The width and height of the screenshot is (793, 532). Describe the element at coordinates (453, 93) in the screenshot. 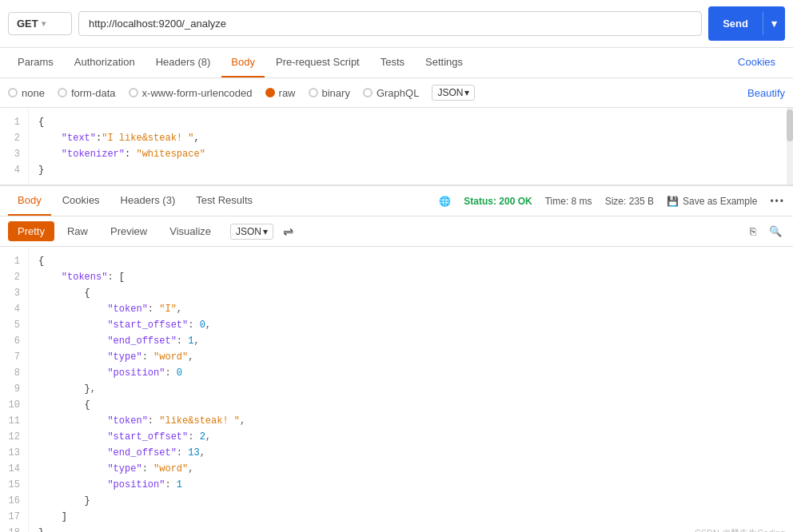

I see `json-format-selector: JSON ▾` at that location.